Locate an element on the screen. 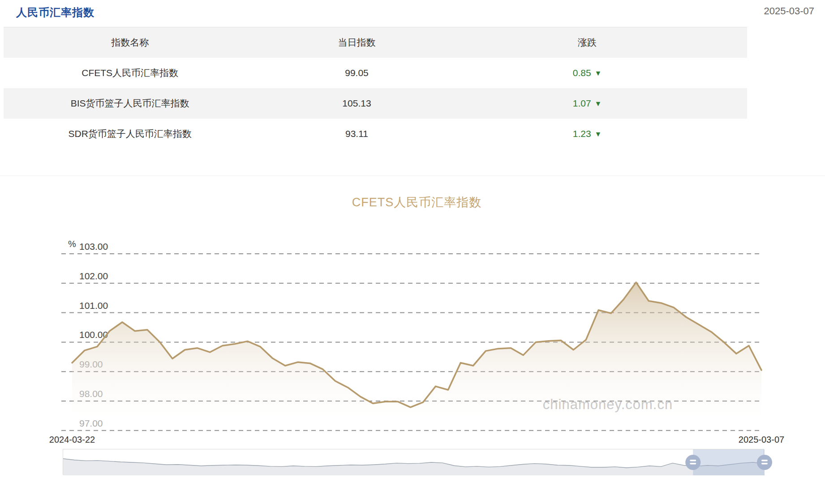  index-name: BIS货币篮子人民币汇率指数 is located at coordinates (130, 103).